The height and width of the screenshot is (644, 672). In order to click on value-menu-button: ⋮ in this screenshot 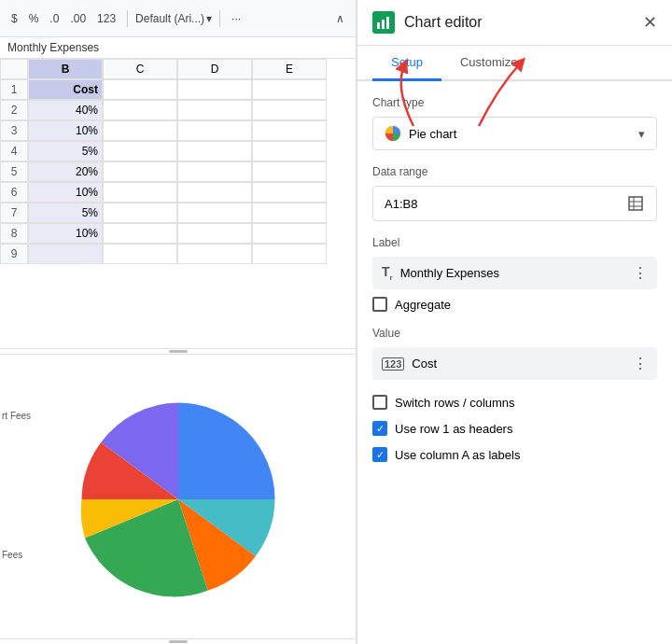, I will do `click(640, 364)`.